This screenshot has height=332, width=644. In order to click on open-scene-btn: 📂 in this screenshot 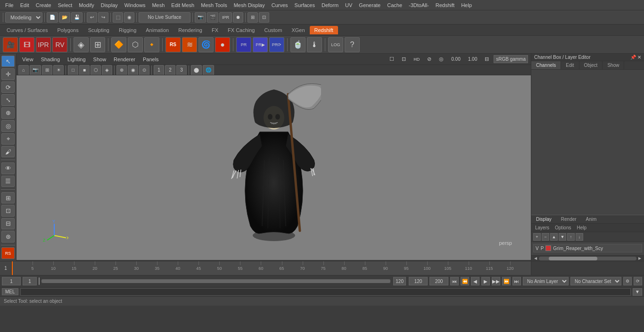, I will do `click(65, 17)`.